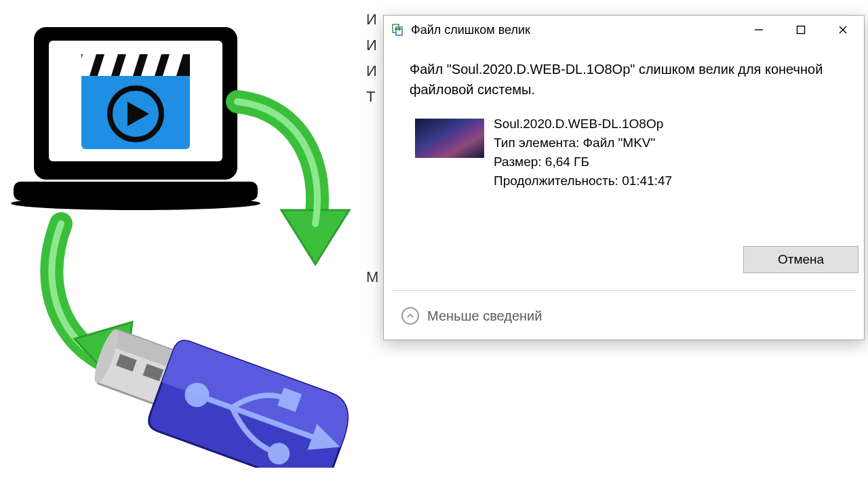  I want to click on separator, so click(624, 290).